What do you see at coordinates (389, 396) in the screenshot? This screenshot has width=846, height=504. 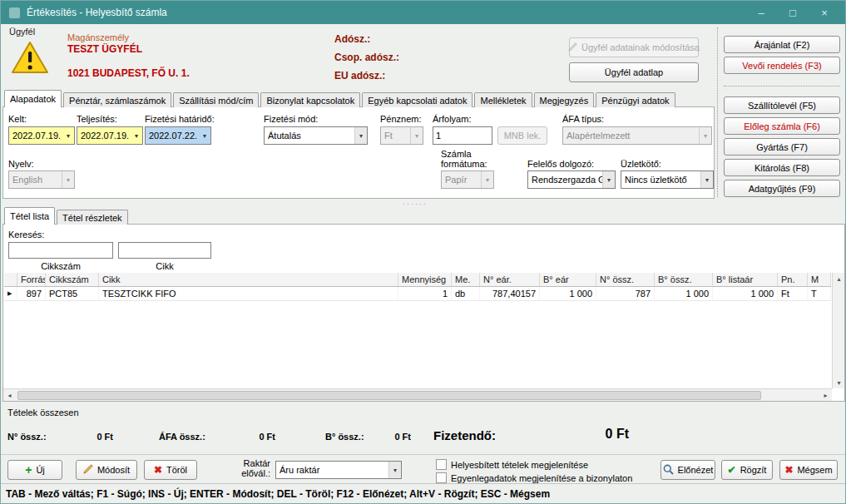 I see `hscroll-thumb` at bounding box center [389, 396].